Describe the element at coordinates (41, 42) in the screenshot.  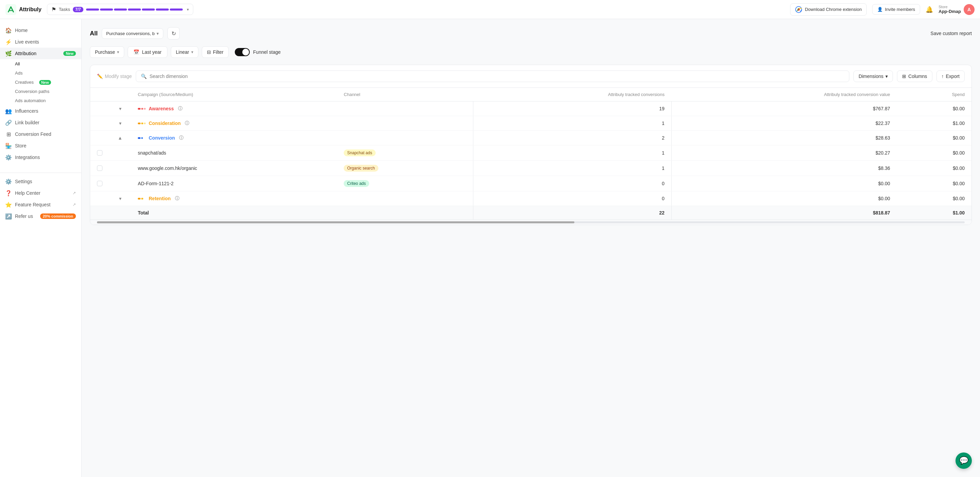
I see `sidebar-item-live-events: ⚡ Live events` at that location.